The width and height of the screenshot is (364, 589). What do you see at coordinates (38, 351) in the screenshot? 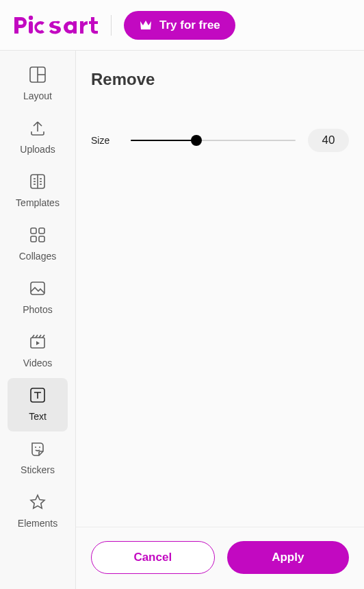
I see `sidebar-item-videos: Videos` at bounding box center [38, 351].